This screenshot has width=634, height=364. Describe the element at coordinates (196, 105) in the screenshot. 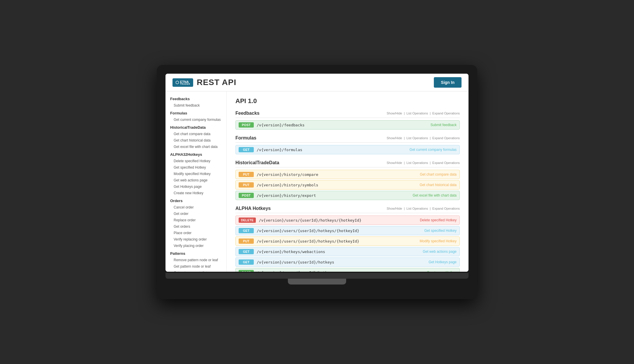

I see `sidebar-item: Submit feedback` at that location.